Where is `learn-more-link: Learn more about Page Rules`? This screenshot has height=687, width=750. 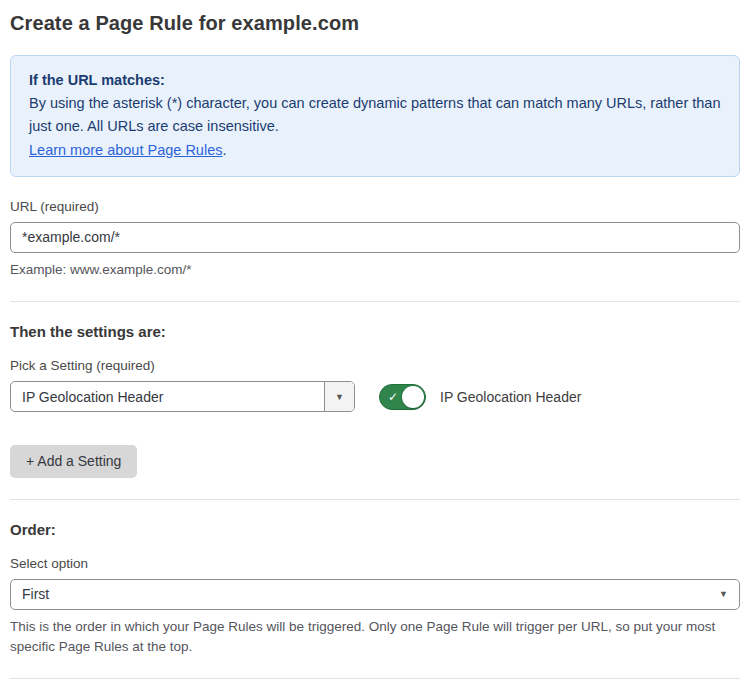
learn-more-link: Learn more about Page Rules is located at coordinates (126, 150).